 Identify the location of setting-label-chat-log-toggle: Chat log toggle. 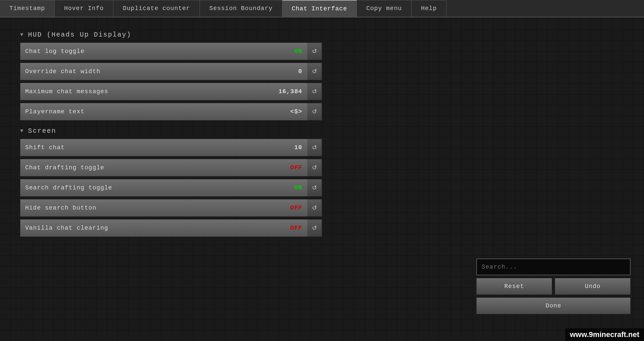
(150, 51).